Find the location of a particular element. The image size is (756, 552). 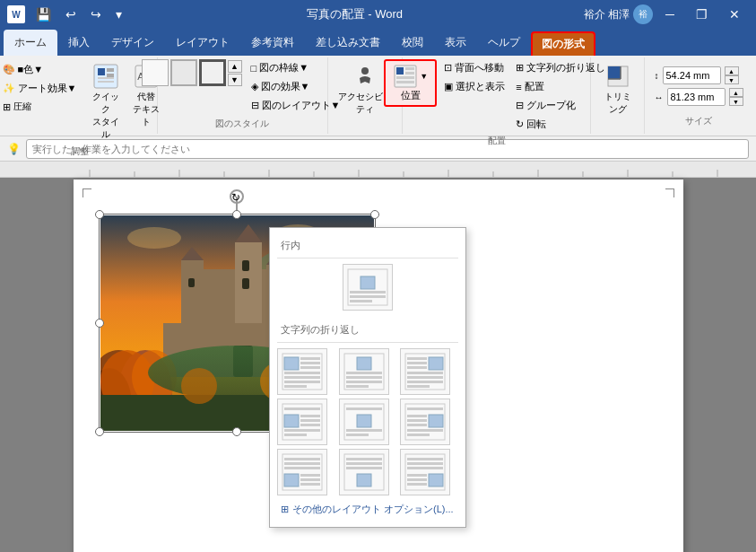

ribbon-tabs: ホーム 挿入 デザイン レイアウト 参考資料 差し込み文書 校閲 表示 ヘルプ … is located at coordinates (378, 42).